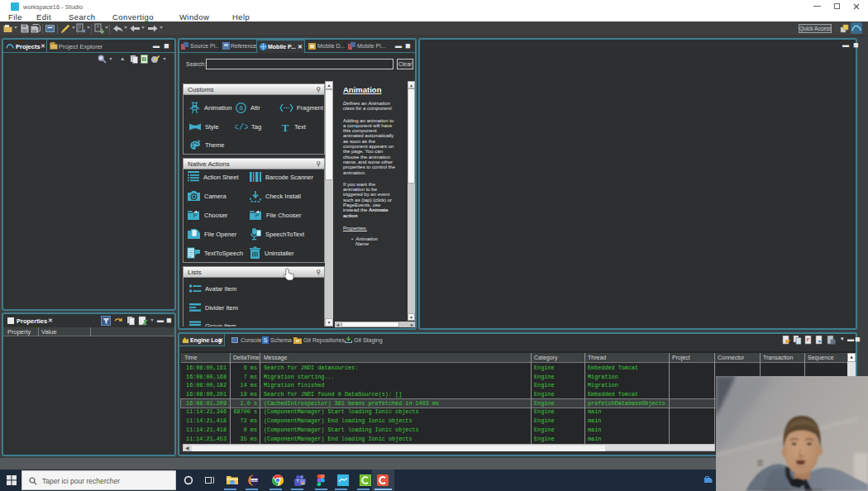 Image resolution: width=868 pixels, height=491 pixels. Describe the element at coordinates (145, 60) in the screenshot. I see `svg-text: B` at that location.